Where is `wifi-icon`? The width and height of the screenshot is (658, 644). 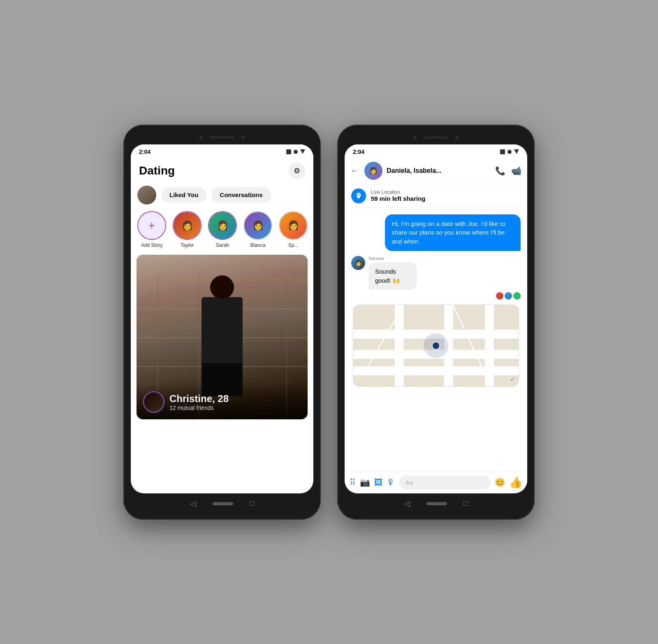
wifi-icon is located at coordinates (303, 151).